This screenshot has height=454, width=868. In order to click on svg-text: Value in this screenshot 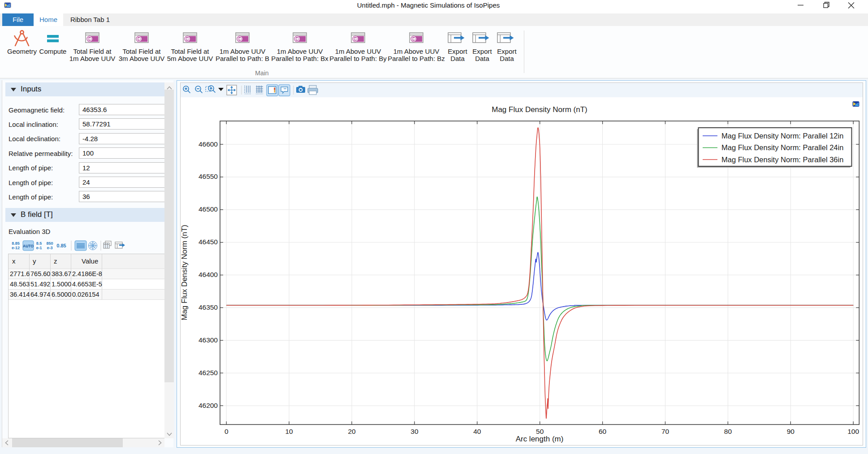, I will do `click(90, 261)`.